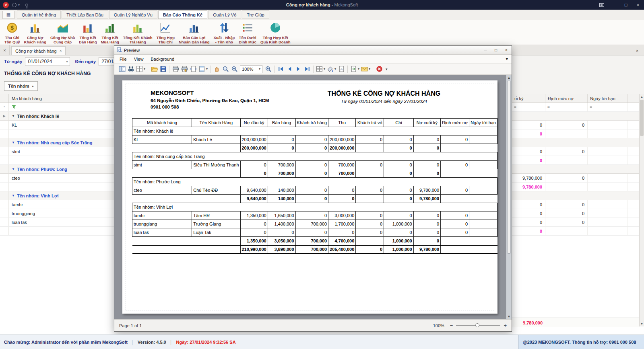 The height and width of the screenshot is (349, 644). I want to click on print-icon, so click(175, 69).